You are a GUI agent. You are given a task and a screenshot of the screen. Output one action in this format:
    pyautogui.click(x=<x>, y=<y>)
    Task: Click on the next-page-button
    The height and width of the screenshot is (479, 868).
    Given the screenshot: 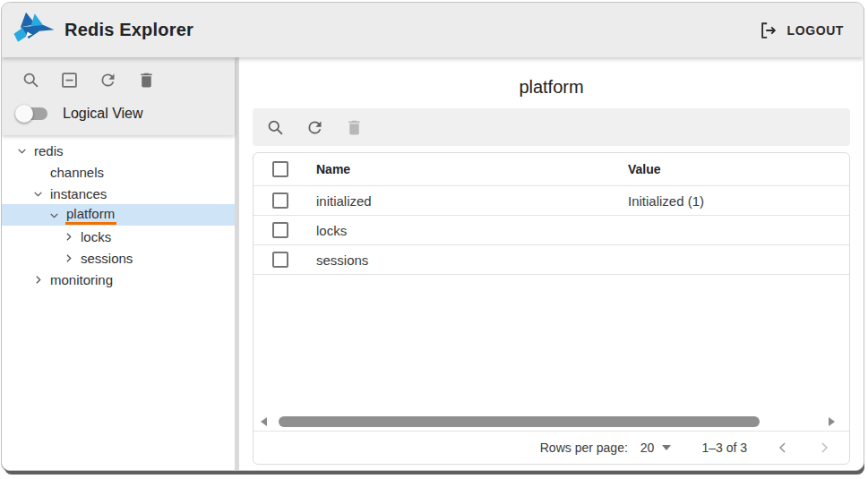 What is the action you would take?
    pyautogui.click(x=824, y=448)
    